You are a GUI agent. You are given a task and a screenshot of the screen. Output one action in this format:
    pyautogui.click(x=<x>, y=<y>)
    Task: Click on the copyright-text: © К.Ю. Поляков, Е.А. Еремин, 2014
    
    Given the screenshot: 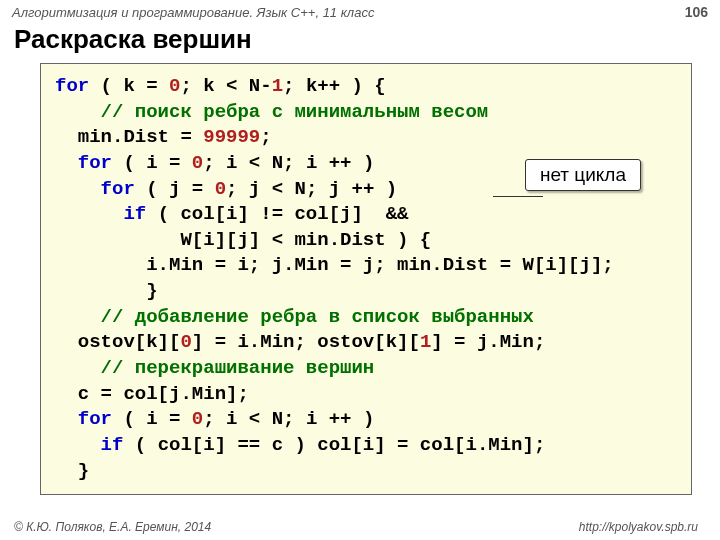 What is the action you would take?
    pyautogui.click(x=112, y=527)
    